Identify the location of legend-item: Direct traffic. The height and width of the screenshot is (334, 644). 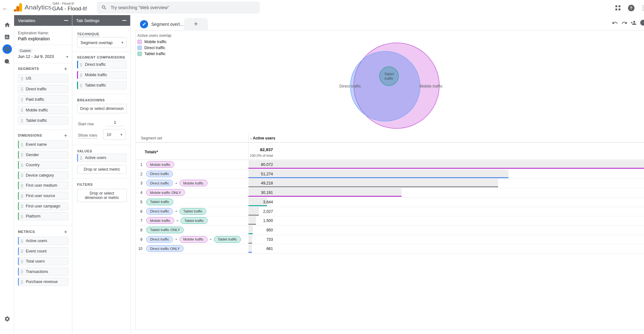
(154, 48).